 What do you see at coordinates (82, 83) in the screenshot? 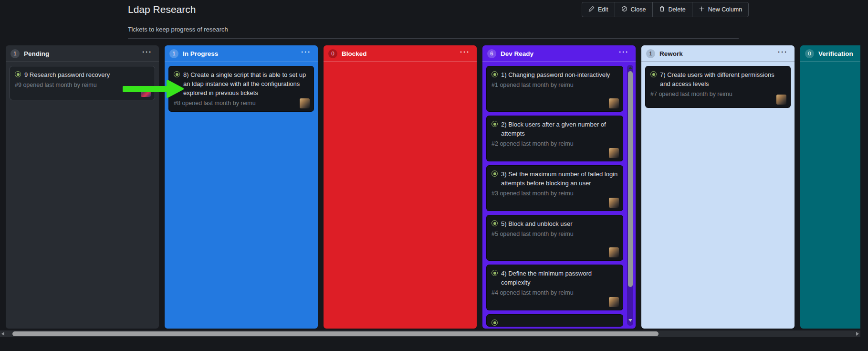
I see `issue-card: 9 Research password recovery #9 opened l…` at bounding box center [82, 83].